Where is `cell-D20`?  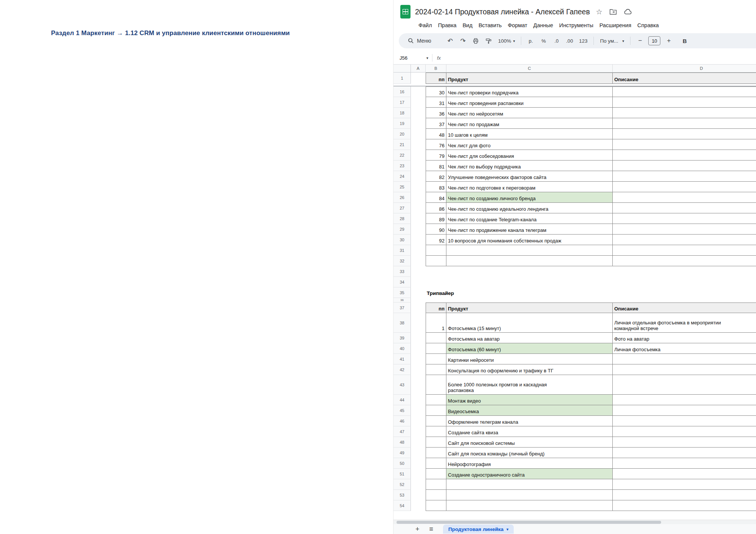
cell-D20 is located at coordinates (684, 134).